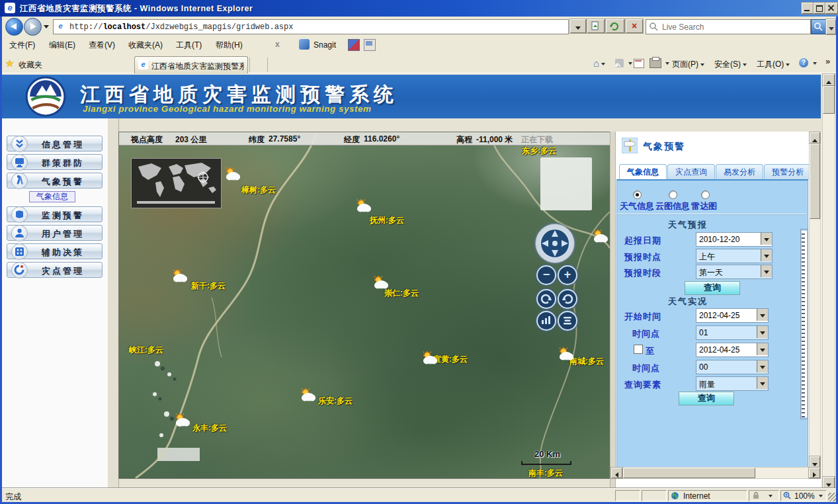  Describe the element at coordinates (15, 26) in the screenshot. I see `back-button` at that location.